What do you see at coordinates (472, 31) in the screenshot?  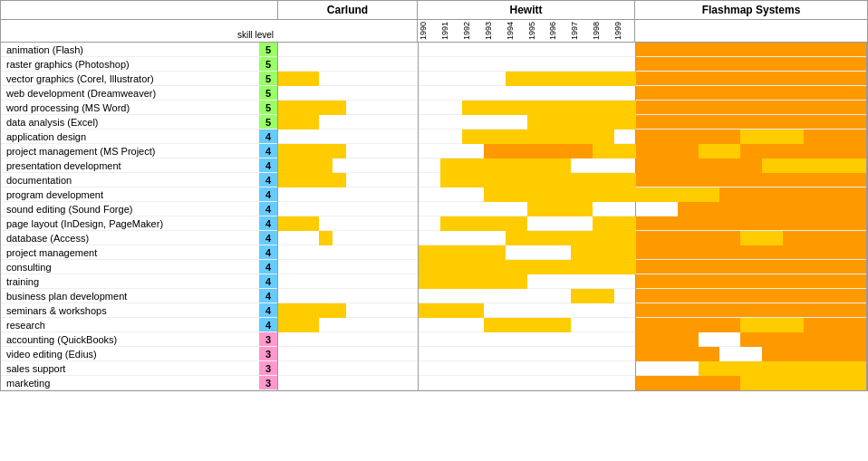 I see `hy1992: 1992` at bounding box center [472, 31].